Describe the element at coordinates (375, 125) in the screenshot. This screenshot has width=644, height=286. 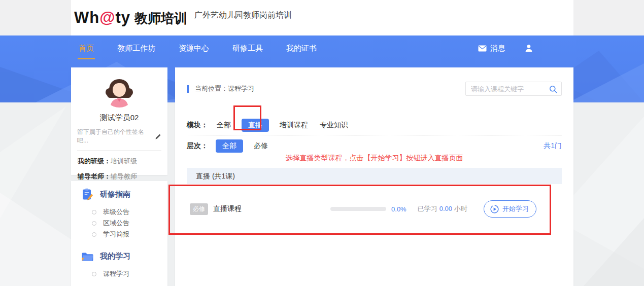
I see `module-filter-row: 模块： 全部 直播 培训课程 专业知识` at that location.